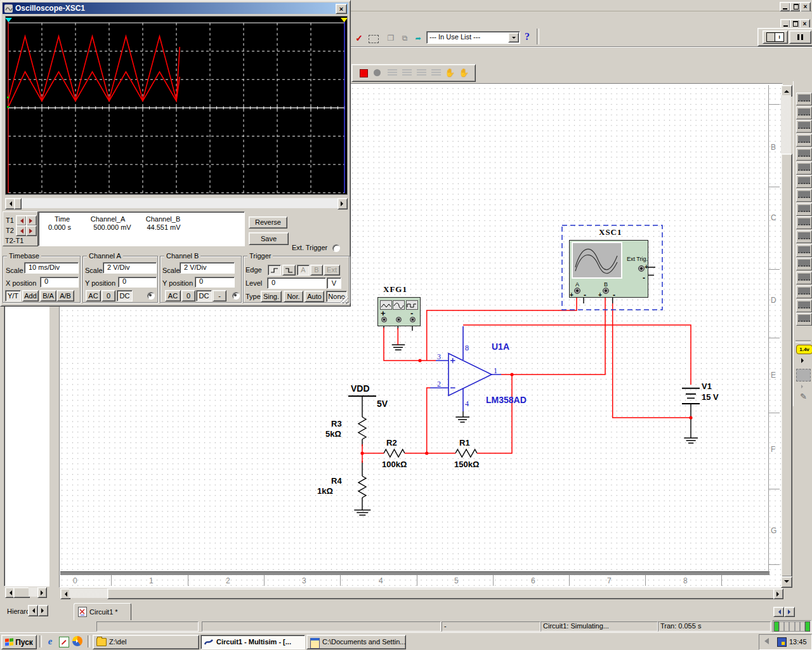 This screenshot has width=812, height=650. Describe the element at coordinates (22, 231) in the screenshot. I see `t2-left-button` at that location.